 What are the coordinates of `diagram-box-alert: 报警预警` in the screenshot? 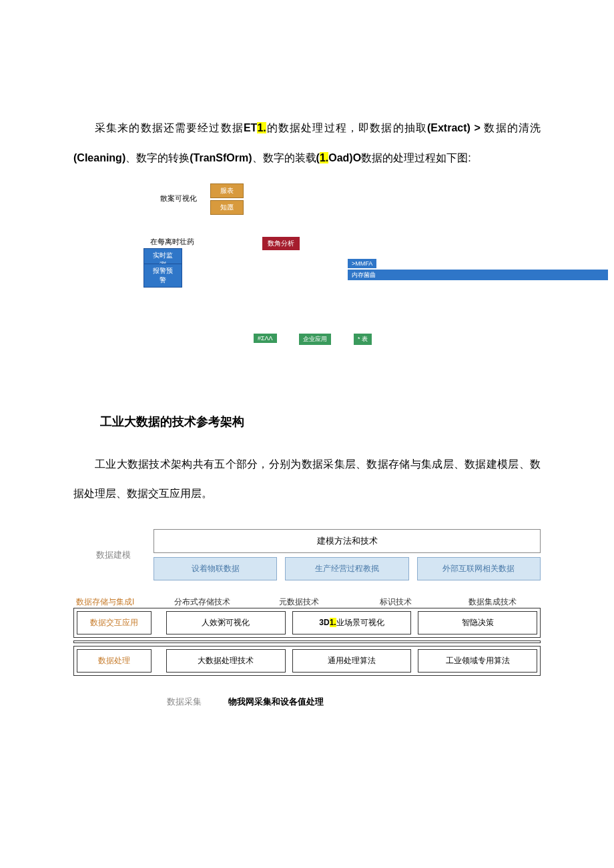 It's located at (163, 276).